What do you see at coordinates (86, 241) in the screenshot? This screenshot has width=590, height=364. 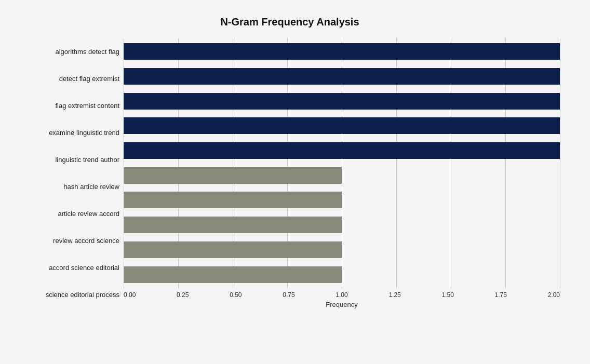 I see `y-label: review accord science` at bounding box center [86, 241].